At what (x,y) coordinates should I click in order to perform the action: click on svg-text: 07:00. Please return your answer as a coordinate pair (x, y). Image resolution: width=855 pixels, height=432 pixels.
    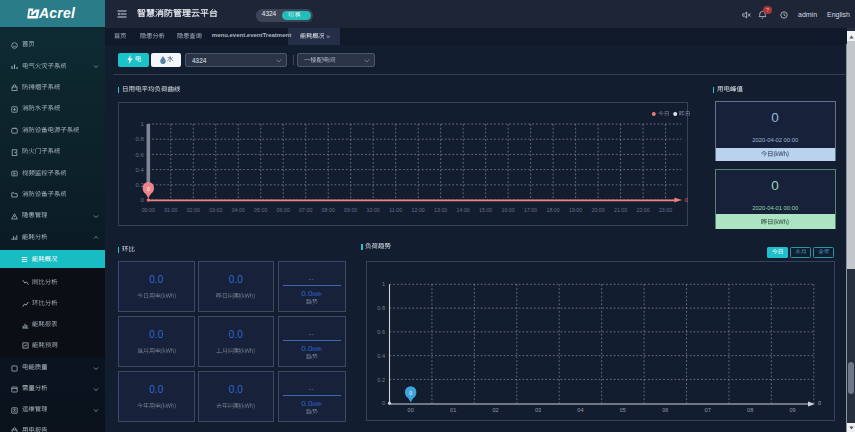
    Looking at the image, I should click on (306, 209).